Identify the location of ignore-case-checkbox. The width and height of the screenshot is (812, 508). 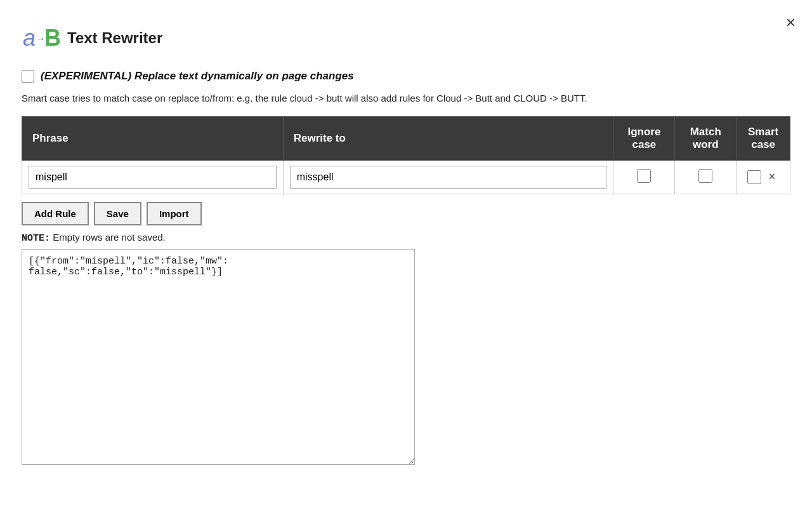
(644, 176).